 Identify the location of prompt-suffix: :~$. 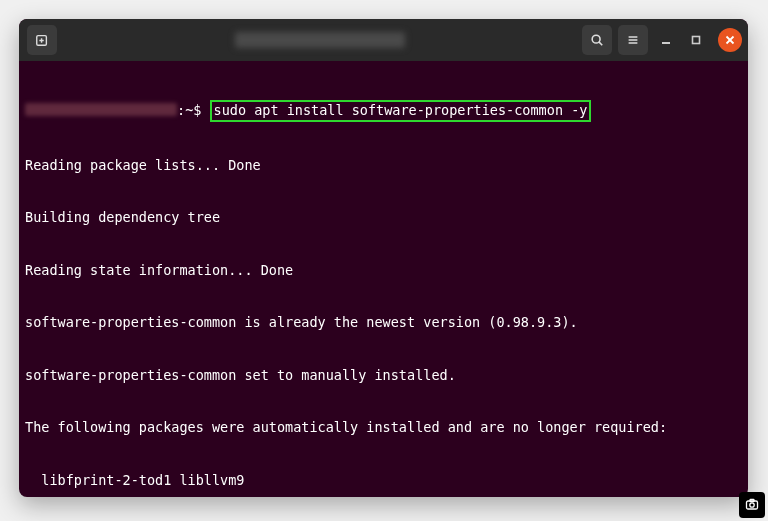
(194, 110).